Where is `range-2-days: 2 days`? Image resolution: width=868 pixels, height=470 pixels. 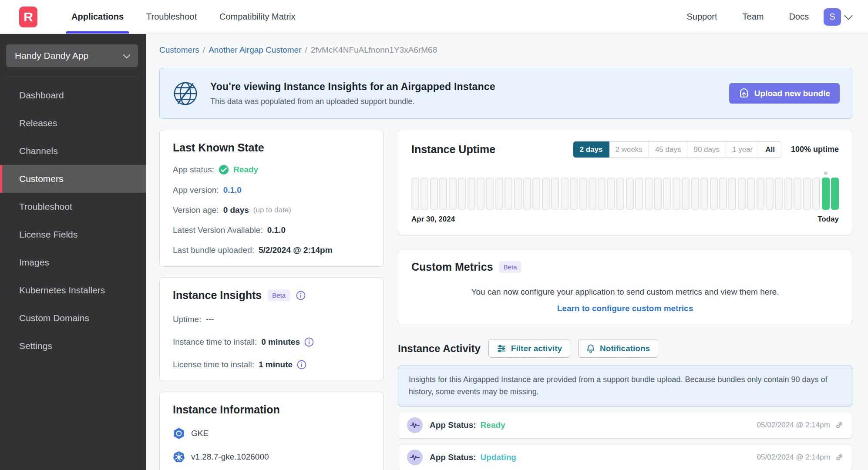 range-2-days: 2 days is located at coordinates (591, 150).